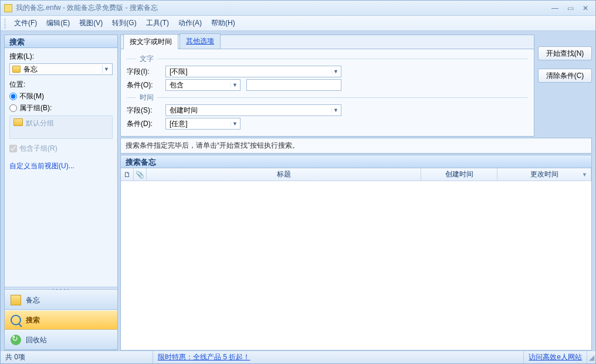 The image size is (596, 364). Describe the element at coordinates (356, 175) in the screenshot. I see `table-header: 🗋 📎 标题 创建时间 更改时间▼` at that location.